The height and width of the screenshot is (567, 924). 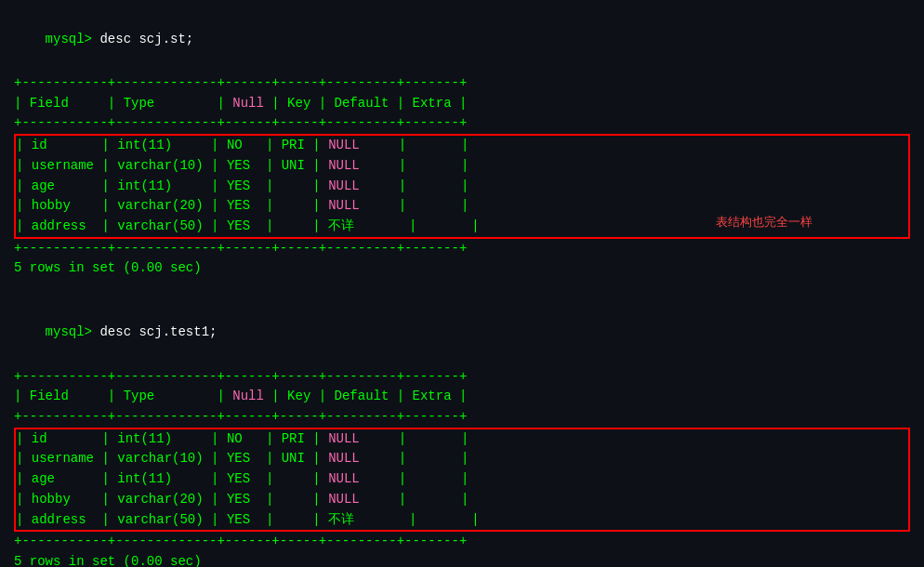 I want to click on table2-row-age: | age | int(11) | YES | | NULL | |, so click(x=462, y=480).